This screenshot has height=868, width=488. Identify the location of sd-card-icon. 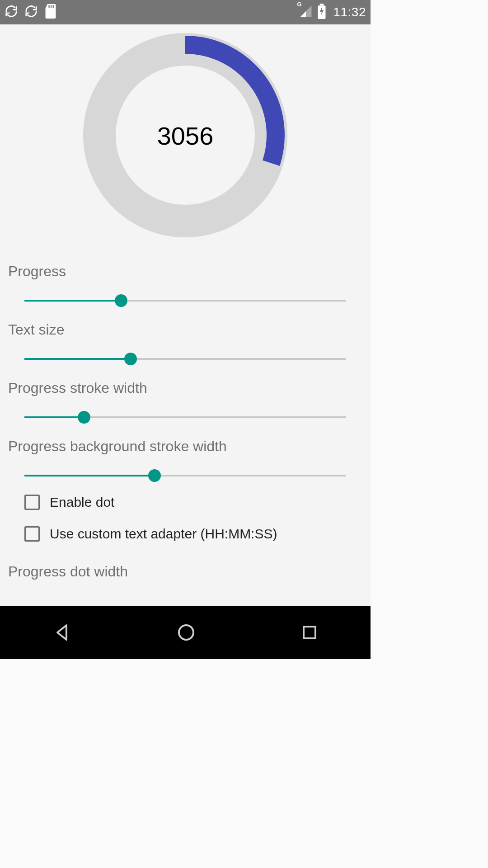
(51, 12).